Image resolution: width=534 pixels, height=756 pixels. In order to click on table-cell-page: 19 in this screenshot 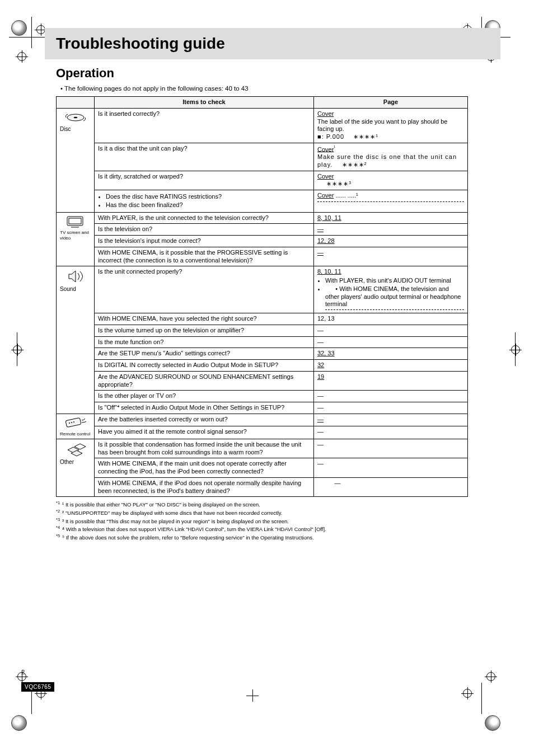, I will do `click(391, 381)`.